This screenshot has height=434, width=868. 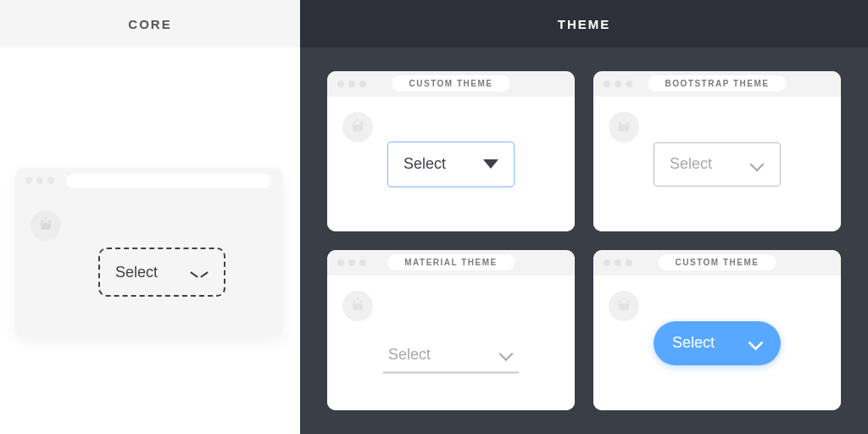 I want to click on core-window: Select, so click(x=149, y=253).